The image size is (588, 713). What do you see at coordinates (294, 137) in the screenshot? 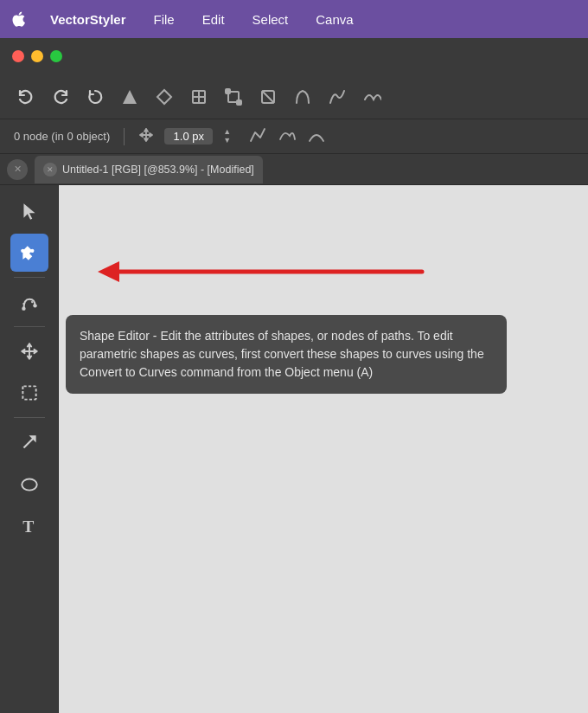
I see `status-bar: 0 node (in 0 object) ▲ ▼` at bounding box center [294, 137].